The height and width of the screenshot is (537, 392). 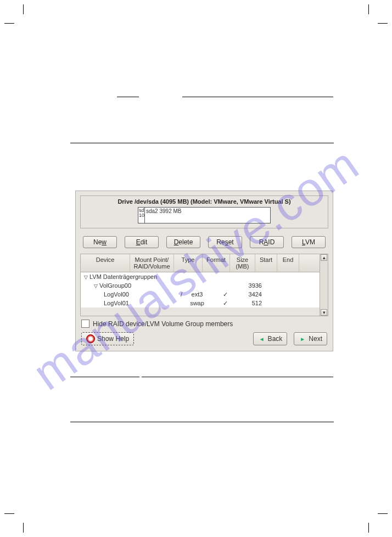 What do you see at coordinates (288, 263) in the screenshot?
I see `col-end: End` at bounding box center [288, 263].